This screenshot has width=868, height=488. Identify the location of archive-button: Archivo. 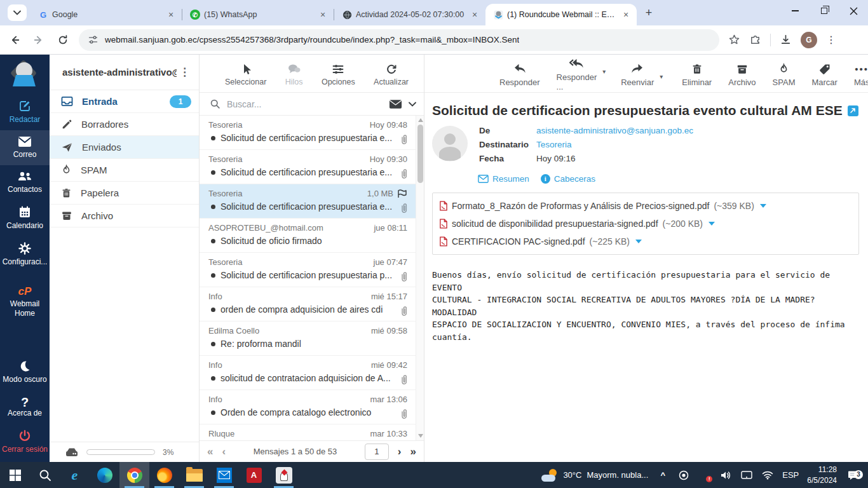
(742, 75).